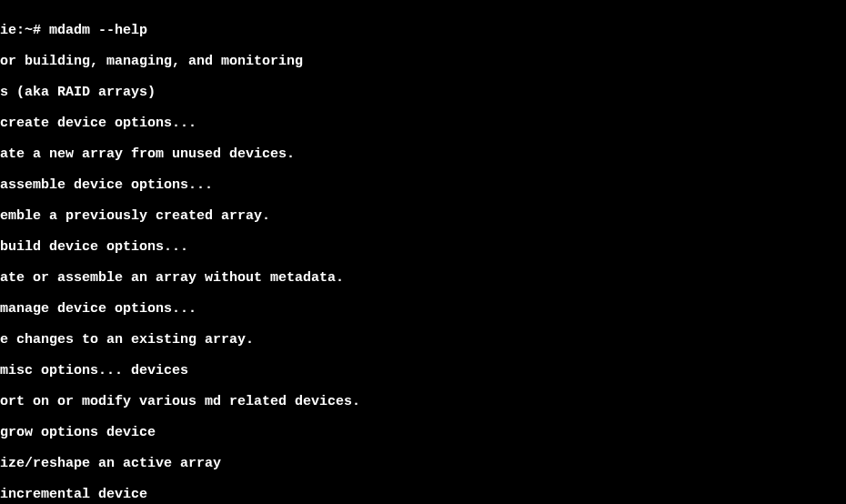 The width and height of the screenshot is (846, 504). I want to click on terminal-line: ate or assemble an array without metadat…, so click(423, 278).